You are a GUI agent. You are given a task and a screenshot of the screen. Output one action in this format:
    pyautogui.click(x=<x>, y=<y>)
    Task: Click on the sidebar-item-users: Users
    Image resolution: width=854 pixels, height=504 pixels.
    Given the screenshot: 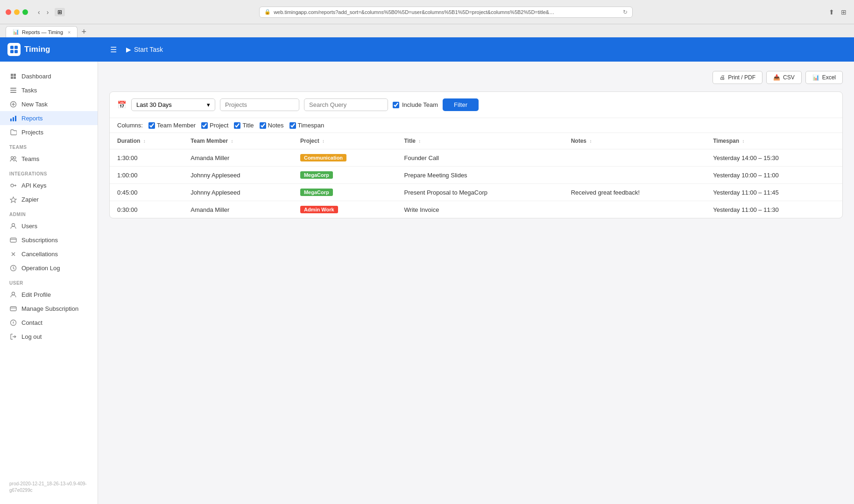 What is the action you would take?
    pyautogui.click(x=49, y=226)
    